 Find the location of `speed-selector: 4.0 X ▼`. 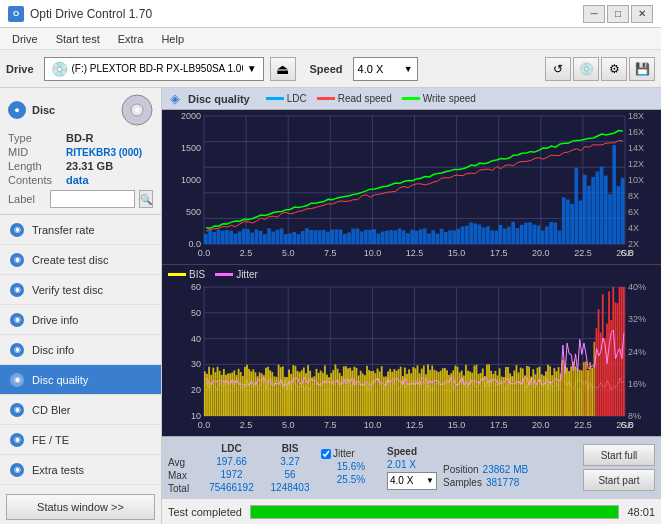

speed-selector: 4.0 X ▼ is located at coordinates (386, 69).